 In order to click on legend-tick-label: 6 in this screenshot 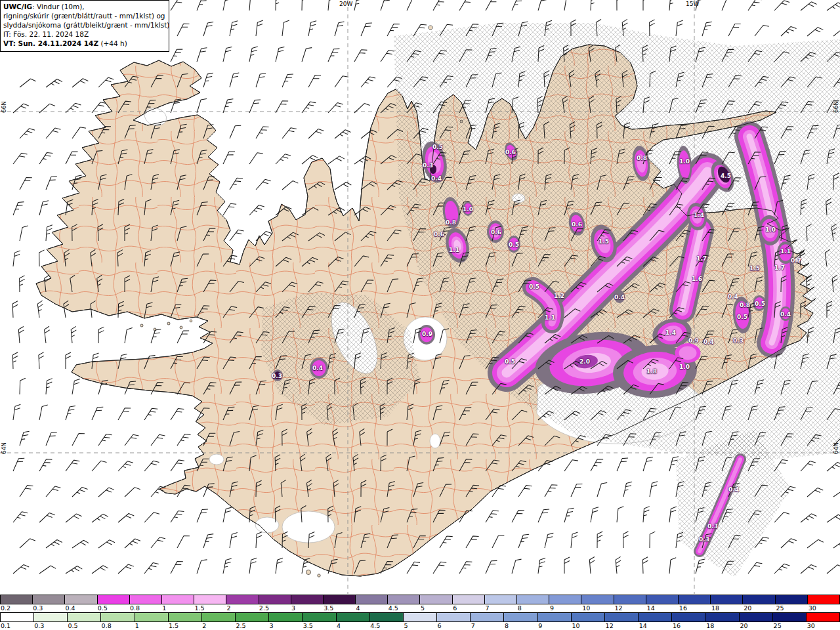, I will do `click(469, 608)`.